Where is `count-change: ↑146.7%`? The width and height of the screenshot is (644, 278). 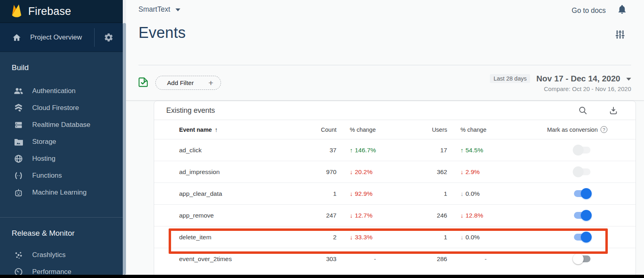 count-change: ↑146.7% is located at coordinates (366, 150).